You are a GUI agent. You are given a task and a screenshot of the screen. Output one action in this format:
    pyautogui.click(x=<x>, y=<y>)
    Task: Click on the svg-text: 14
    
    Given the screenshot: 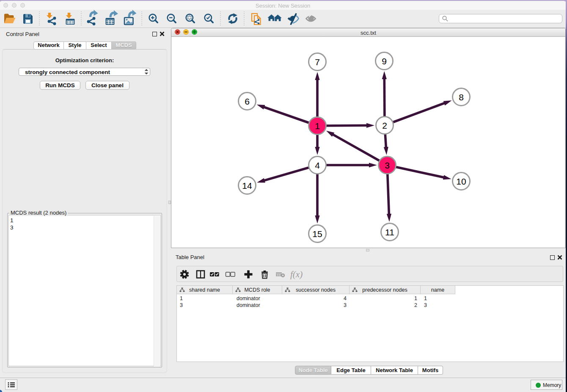 What is the action you would take?
    pyautogui.click(x=247, y=185)
    